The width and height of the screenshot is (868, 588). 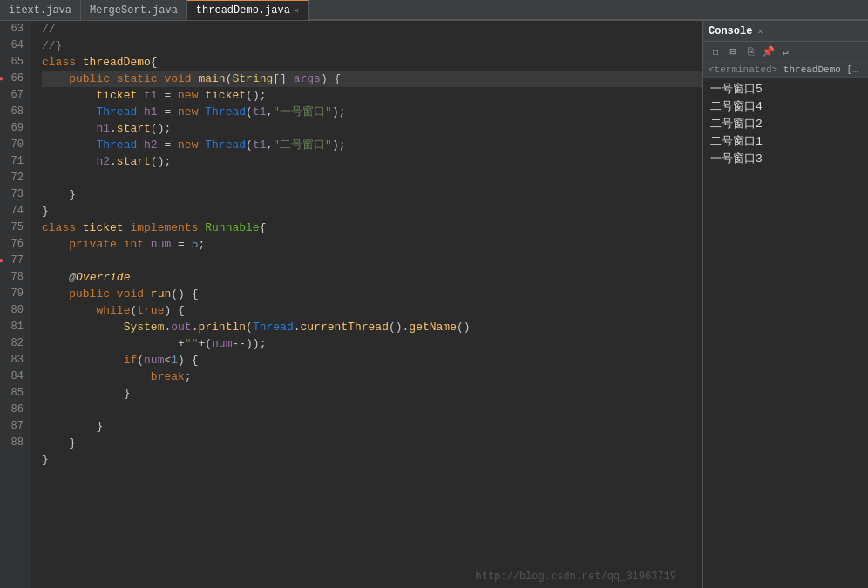 What do you see at coordinates (730, 31) in the screenshot?
I see `console-tab-label: Console` at bounding box center [730, 31].